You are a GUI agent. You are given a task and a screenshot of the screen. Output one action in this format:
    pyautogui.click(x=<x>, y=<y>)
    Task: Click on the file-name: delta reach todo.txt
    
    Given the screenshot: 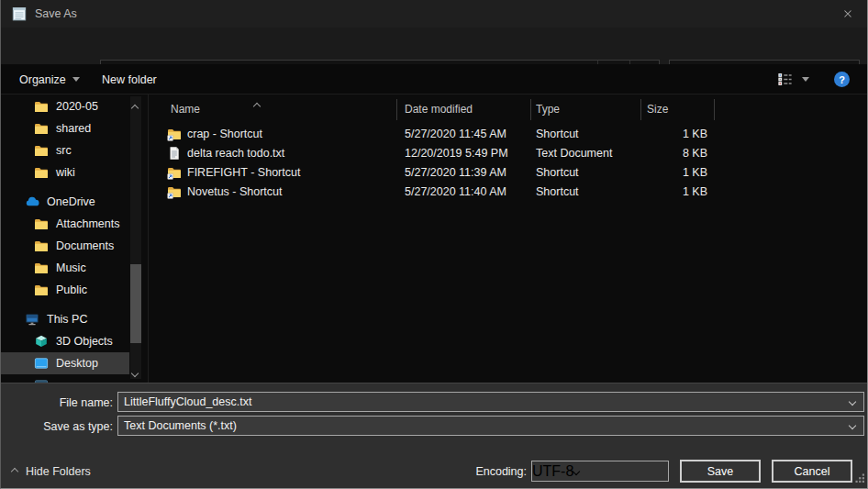 What is the action you would take?
    pyautogui.click(x=236, y=153)
    